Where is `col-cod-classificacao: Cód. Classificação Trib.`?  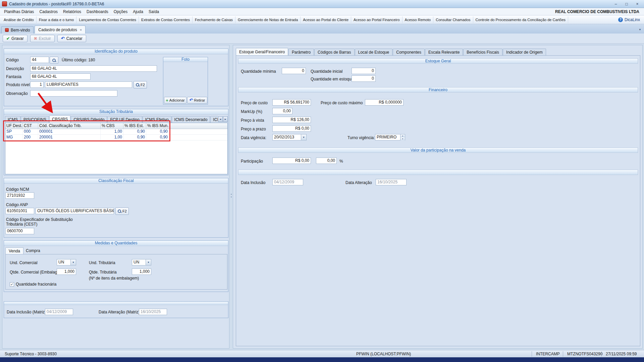
col-cod-classificacao: Cód. Classificação Trib. is located at coordinates (69, 126).